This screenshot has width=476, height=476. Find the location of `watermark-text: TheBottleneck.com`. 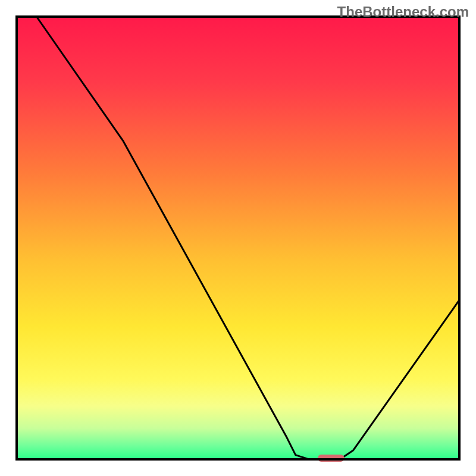

watermark-text: TheBottleneck.com is located at coordinates (403, 12).